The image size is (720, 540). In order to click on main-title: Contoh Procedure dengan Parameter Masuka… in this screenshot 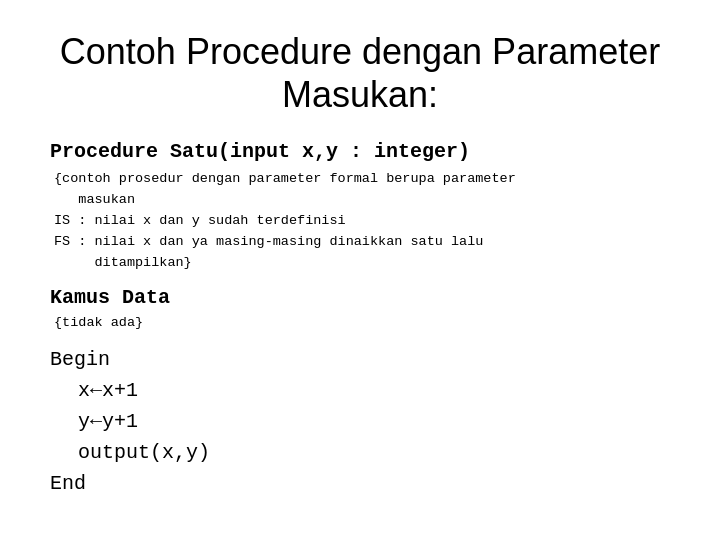, I will do `click(360, 73)`.